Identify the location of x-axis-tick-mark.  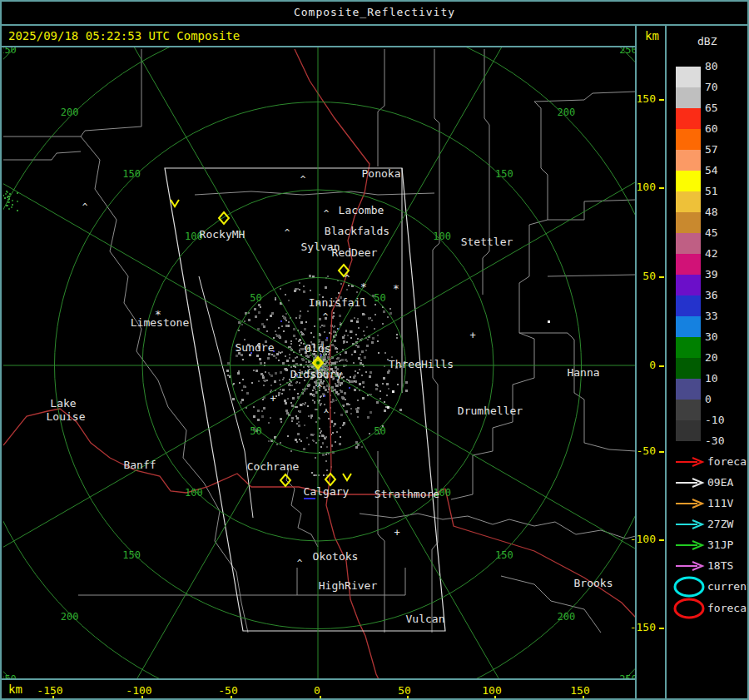
(231, 698).